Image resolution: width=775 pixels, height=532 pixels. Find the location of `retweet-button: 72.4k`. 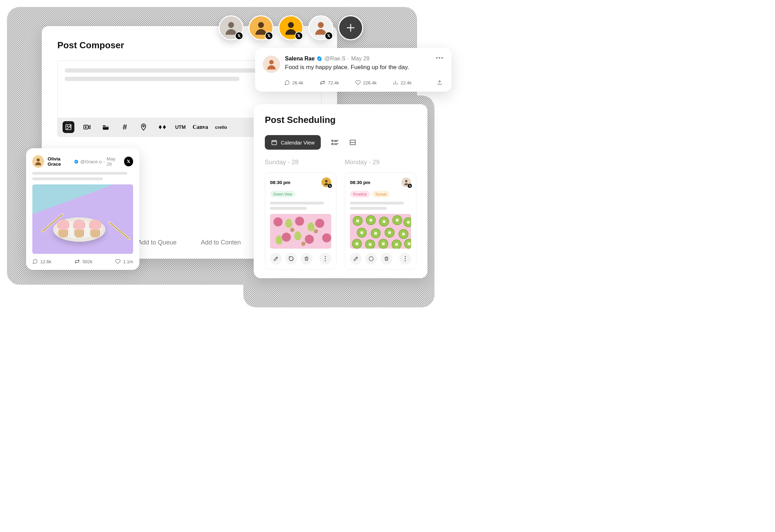

retweet-button: 72.4k is located at coordinates (329, 83).